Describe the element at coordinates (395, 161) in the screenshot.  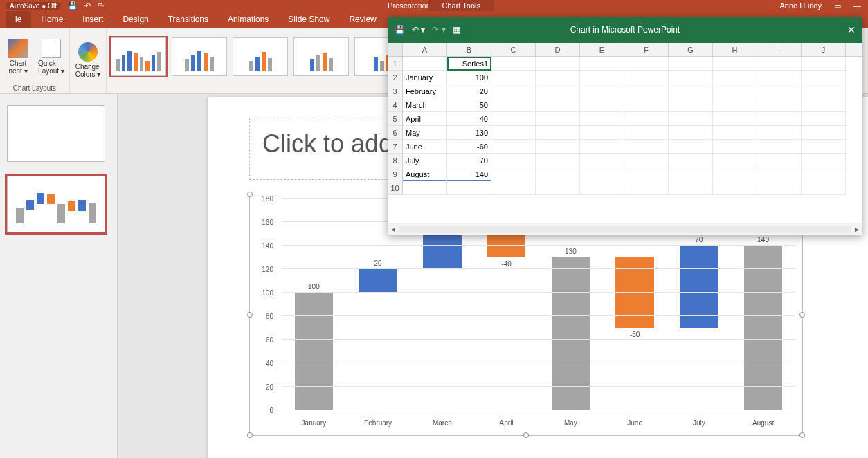
I see `row-header: 8` at that location.